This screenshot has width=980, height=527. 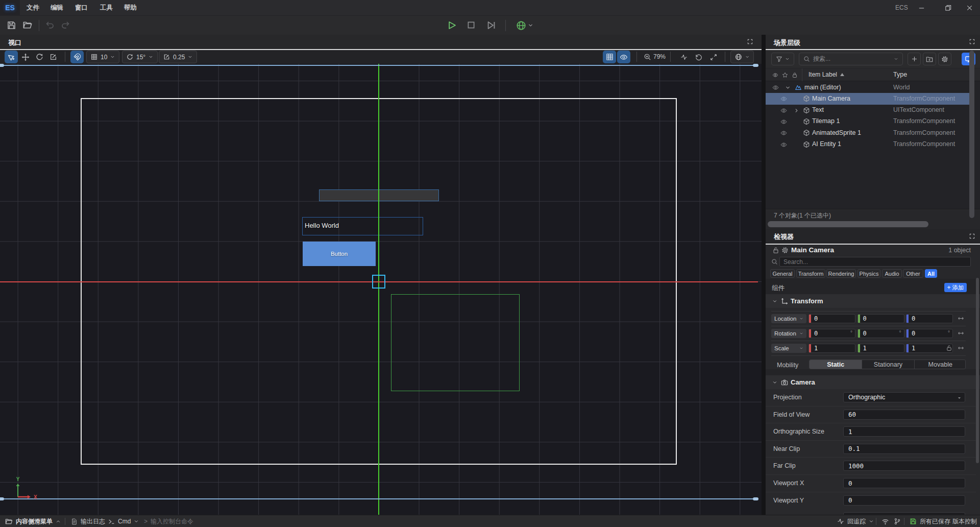 What do you see at coordinates (521, 26) in the screenshot?
I see `launch-globe-button` at bounding box center [521, 26].